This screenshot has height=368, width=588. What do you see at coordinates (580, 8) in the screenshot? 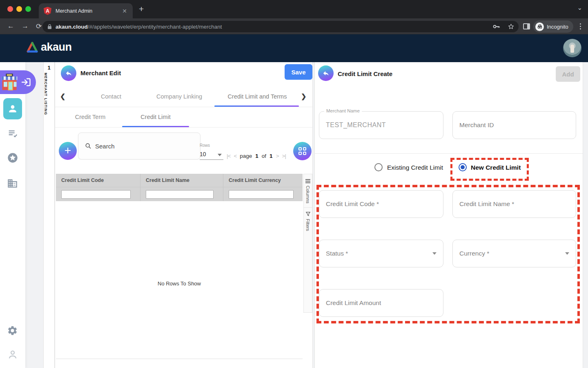
I see `tab-strip-chevron-down-icon: ⌄` at bounding box center [580, 8].